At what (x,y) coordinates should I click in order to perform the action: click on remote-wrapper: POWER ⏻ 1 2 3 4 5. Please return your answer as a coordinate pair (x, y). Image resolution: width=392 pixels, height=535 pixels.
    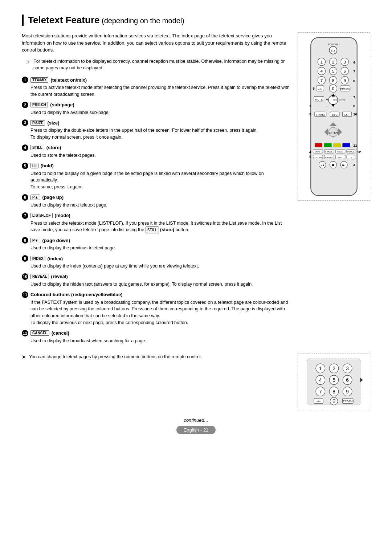
    Looking at the image, I should click on (334, 117).